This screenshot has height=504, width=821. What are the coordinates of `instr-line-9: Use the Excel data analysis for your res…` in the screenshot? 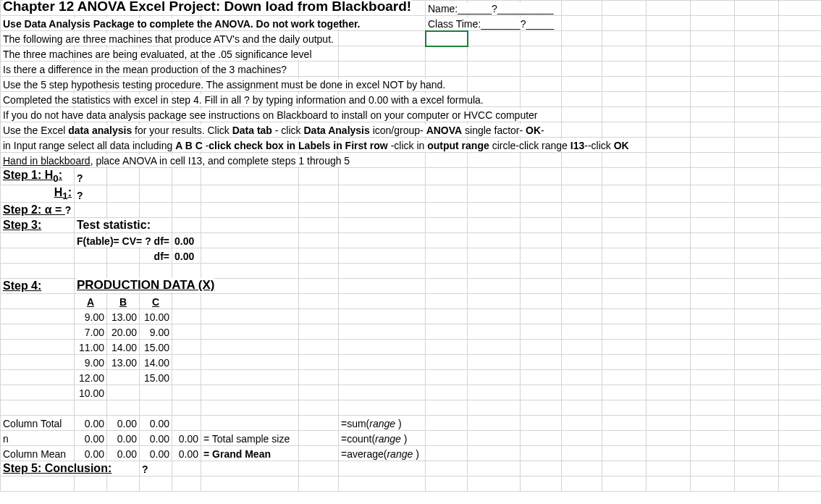 It's located at (274, 130).